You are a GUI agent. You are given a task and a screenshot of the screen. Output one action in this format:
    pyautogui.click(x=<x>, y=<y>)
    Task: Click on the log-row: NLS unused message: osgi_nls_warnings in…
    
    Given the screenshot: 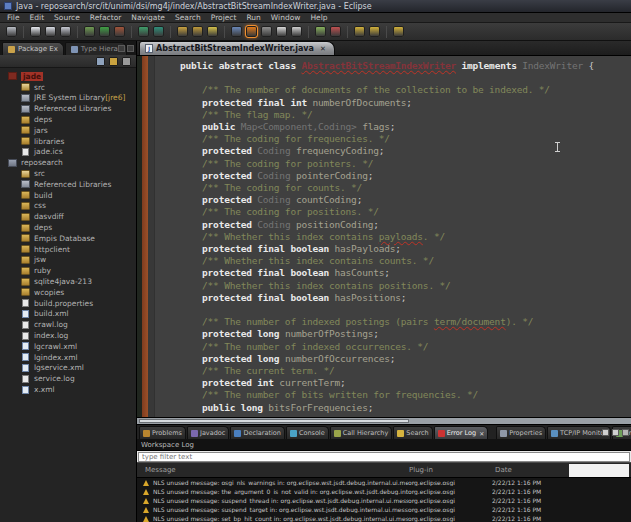 What is the action you would take?
    pyautogui.click(x=384, y=482)
    